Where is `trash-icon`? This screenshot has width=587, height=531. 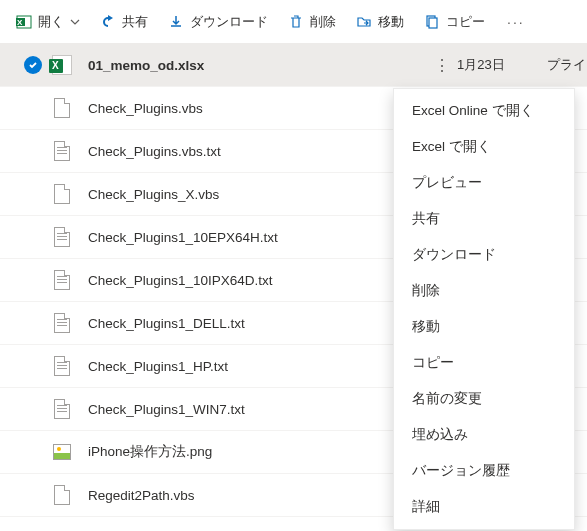 trash-icon is located at coordinates (296, 22).